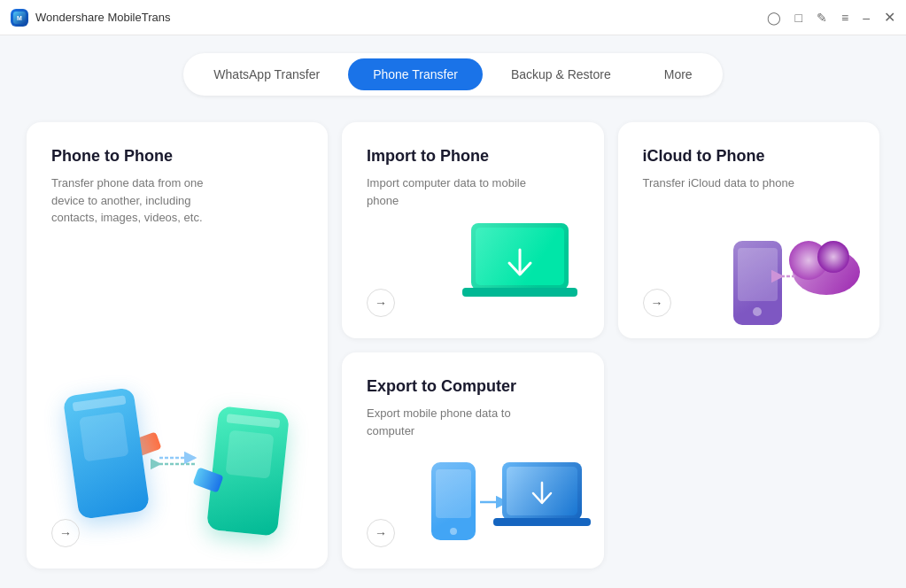  Describe the element at coordinates (822, 18) in the screenshot. I see `edit-icon: ✎` at that location.